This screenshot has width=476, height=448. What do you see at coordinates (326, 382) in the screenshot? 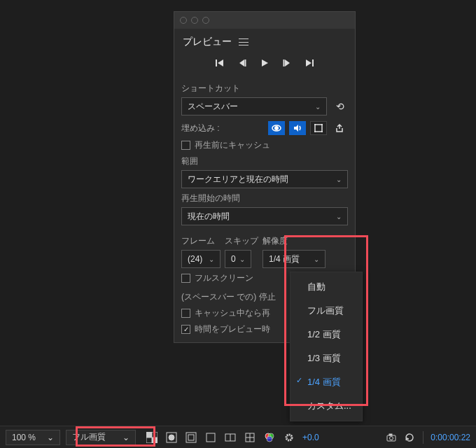
I see `resolution-option-quarter: 1/4 画質` at bounding box center [326, 382].